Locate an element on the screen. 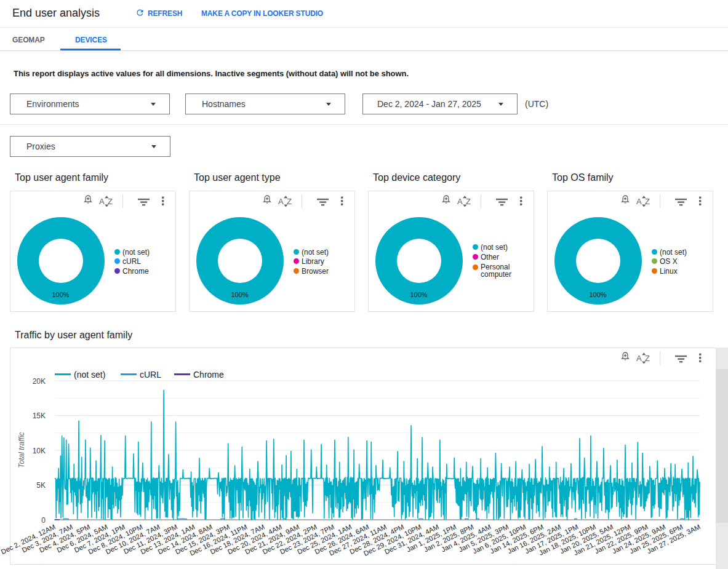 This screenshot has height=569, width=728. svg-text: 20K is located at coordinates (39, 381).